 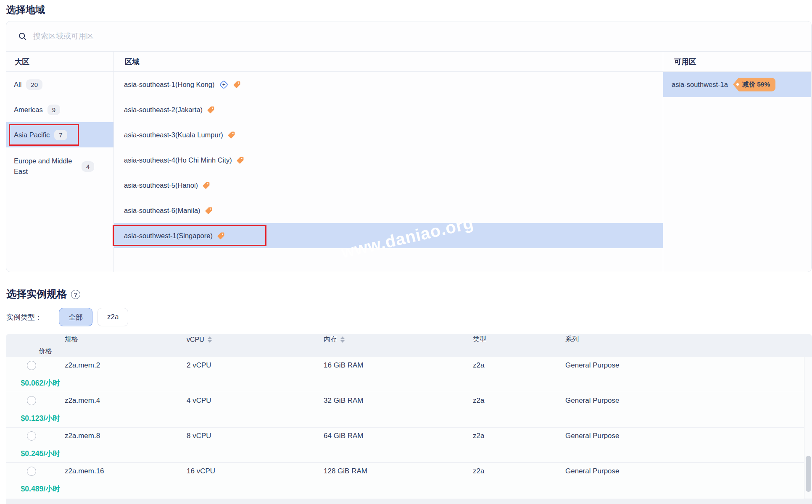 I want to click on instance-type-filter: 实例类型： 全部 z2a, so click(x=67, y=317).